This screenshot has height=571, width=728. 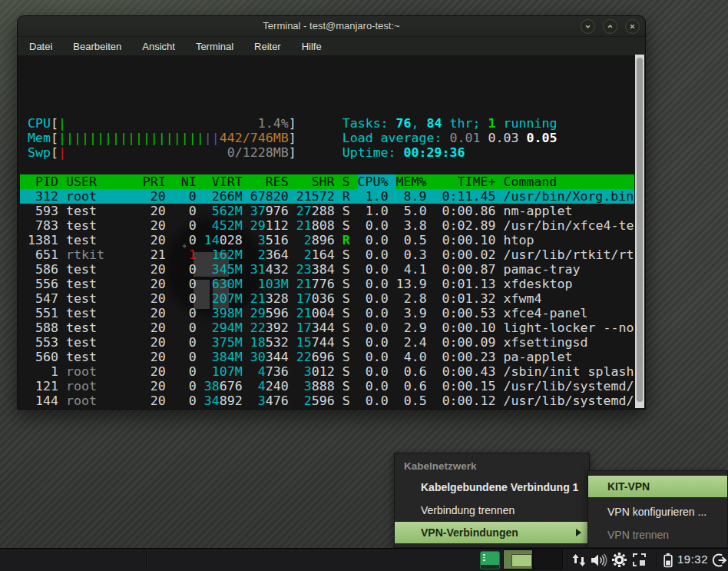 What do you see at coordinates (327, 314) in the screenshot?
I see `process-row-551: 551 test 20 0 398M 29596 21004 S 0.0 3.9…` at bounding box center [327, 314].